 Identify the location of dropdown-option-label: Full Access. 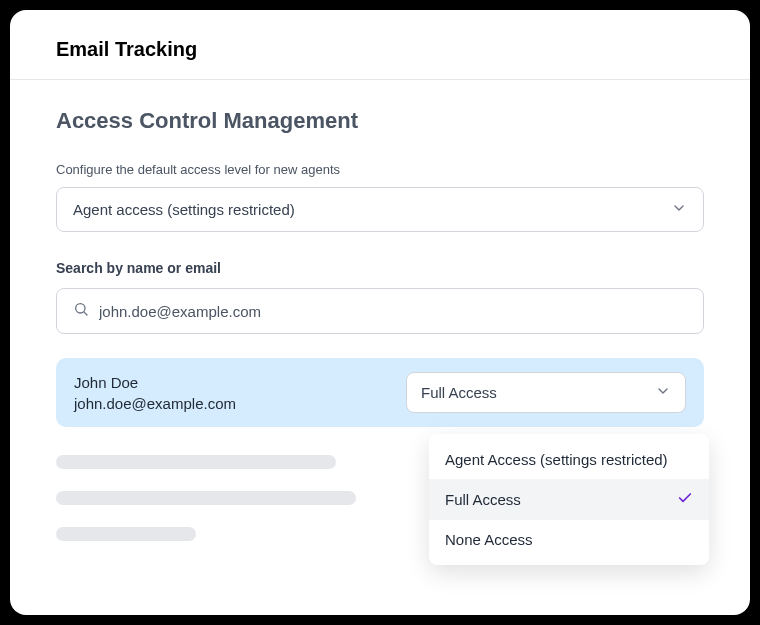
(483, 500).